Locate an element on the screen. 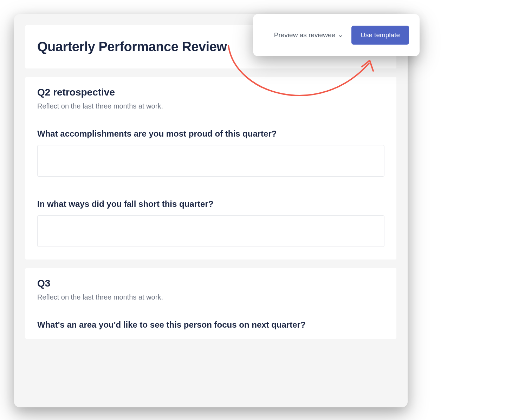  question-label: What accomplishments are you most proud … is located at coordinates (211, 134).